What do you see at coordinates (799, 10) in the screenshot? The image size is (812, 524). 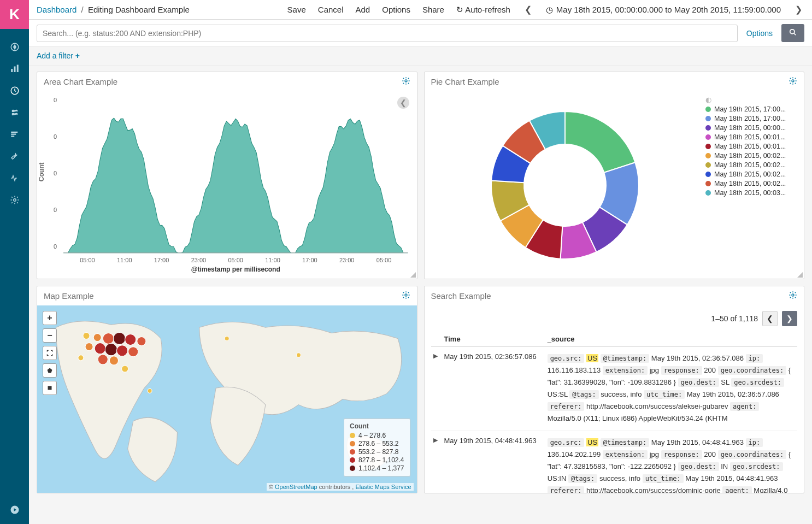 I see `time-next-icon: ❯` at bounding box center [799, 10].